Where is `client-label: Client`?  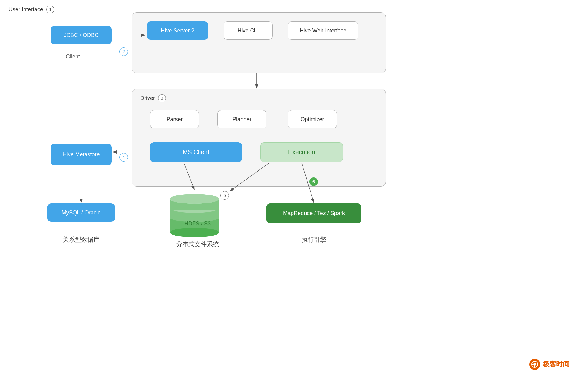
client-label: Client is located at coordinates (73, 57).